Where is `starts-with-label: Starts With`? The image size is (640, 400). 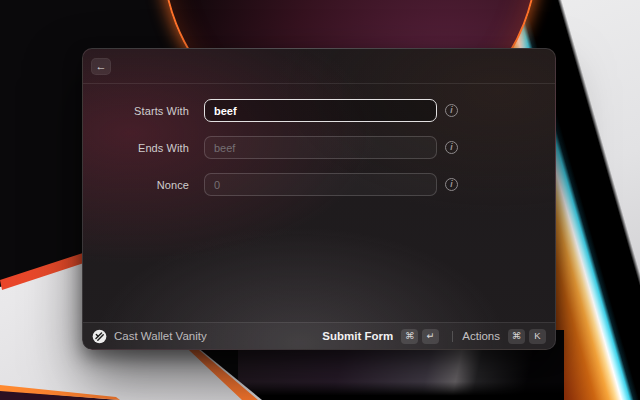 starts-with-label: Starts With is located at coordinates (136, 111).